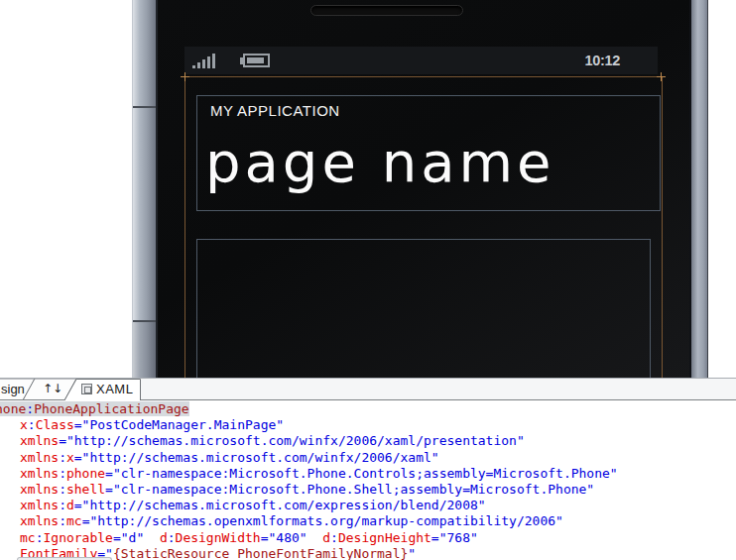 This screenshot has width=736, height=560. I want to click on phone-speaker-grille, so click(387, 10).